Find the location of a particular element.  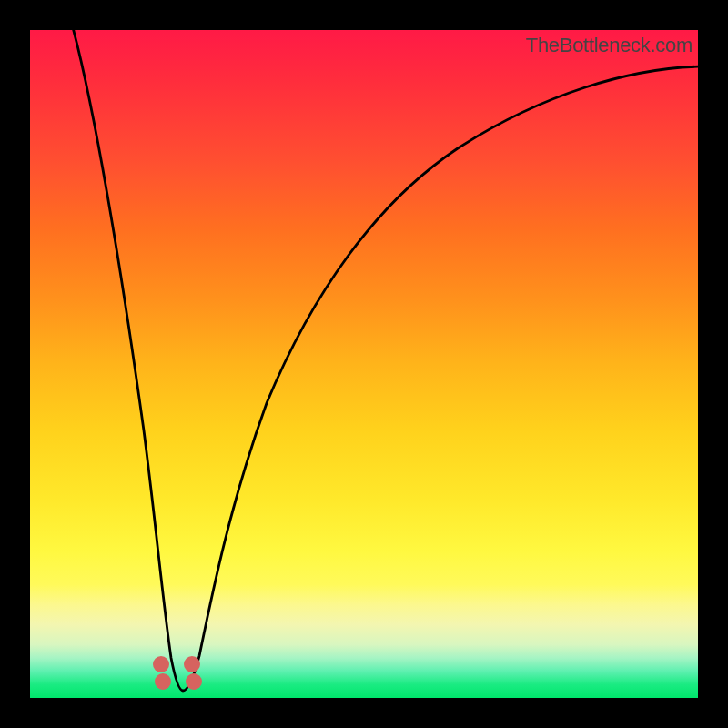

attribution-text: TheBottleneck.com is located at coordinates (610, 46).